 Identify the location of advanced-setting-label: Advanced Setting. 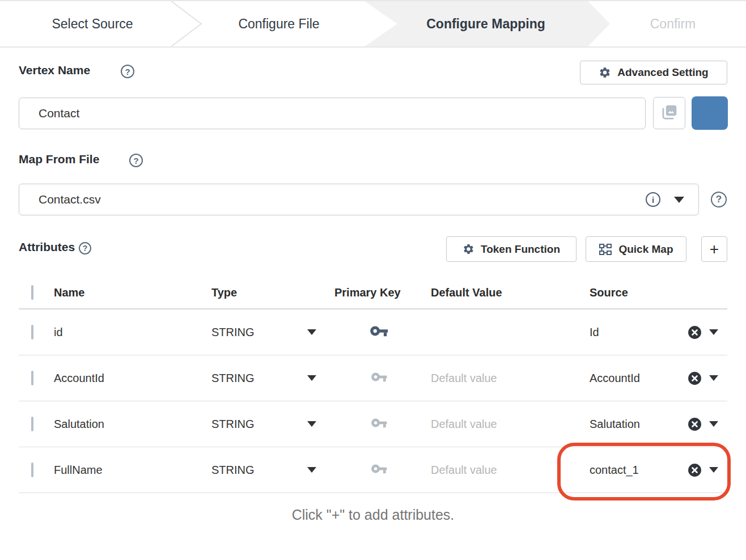
(663, 73).